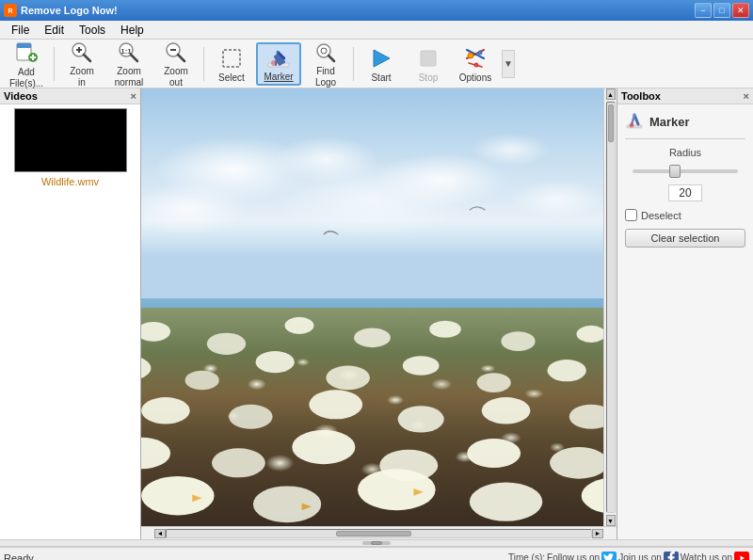 This screenshot has width=753, height=560. Describe the element at coordinates (742, 556) in the screenshot. I see `youtube-icon` at that location.